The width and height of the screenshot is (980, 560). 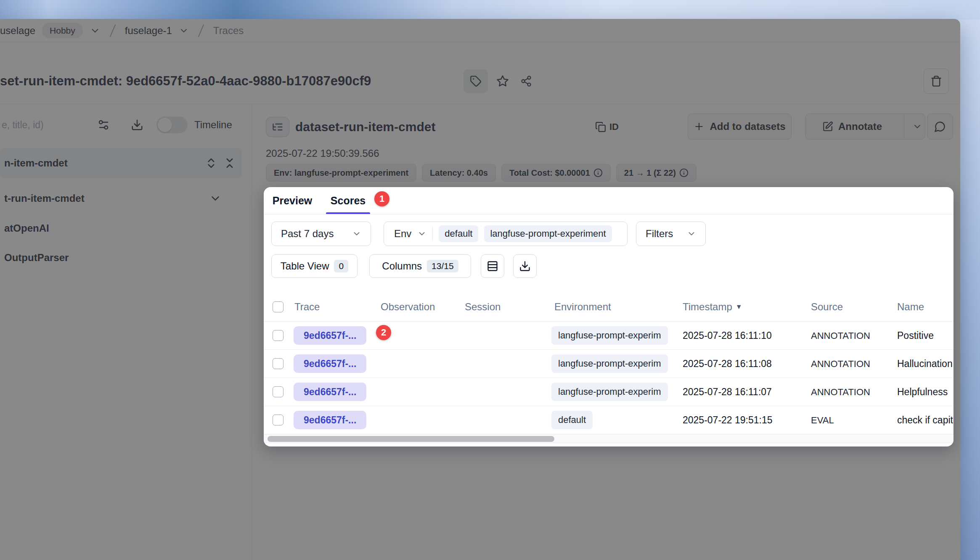 I want to click on tab-scores: Scores, so click(x=348, y=201).